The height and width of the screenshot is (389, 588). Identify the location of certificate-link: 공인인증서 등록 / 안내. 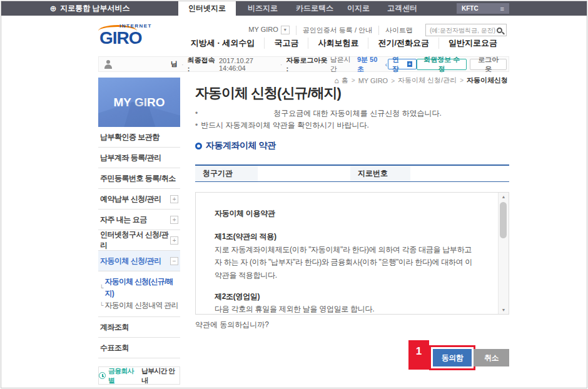
(337, 30).